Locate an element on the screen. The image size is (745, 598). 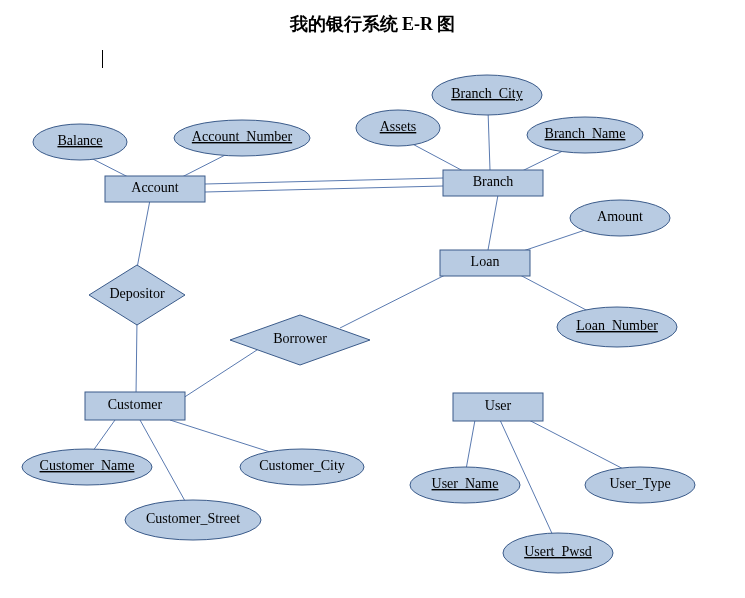
entity-user-label: User is located at coordinates (498, 406).